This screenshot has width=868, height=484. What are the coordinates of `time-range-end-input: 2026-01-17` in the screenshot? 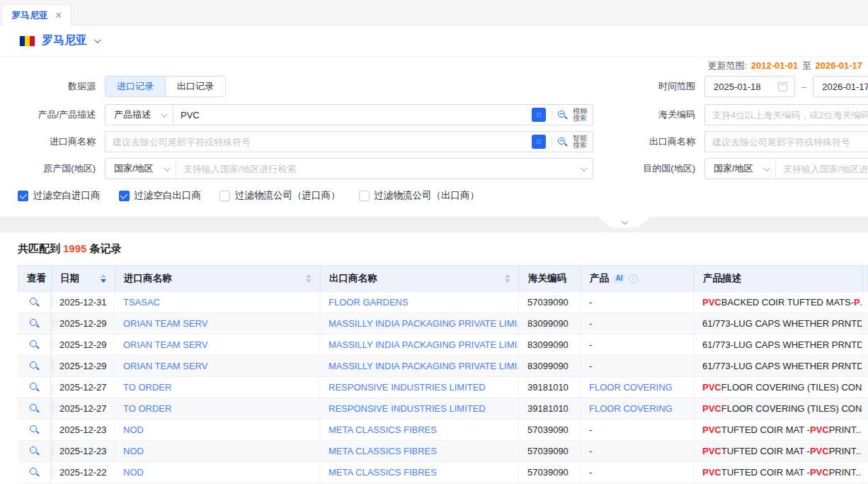 It's located at (840, 86).